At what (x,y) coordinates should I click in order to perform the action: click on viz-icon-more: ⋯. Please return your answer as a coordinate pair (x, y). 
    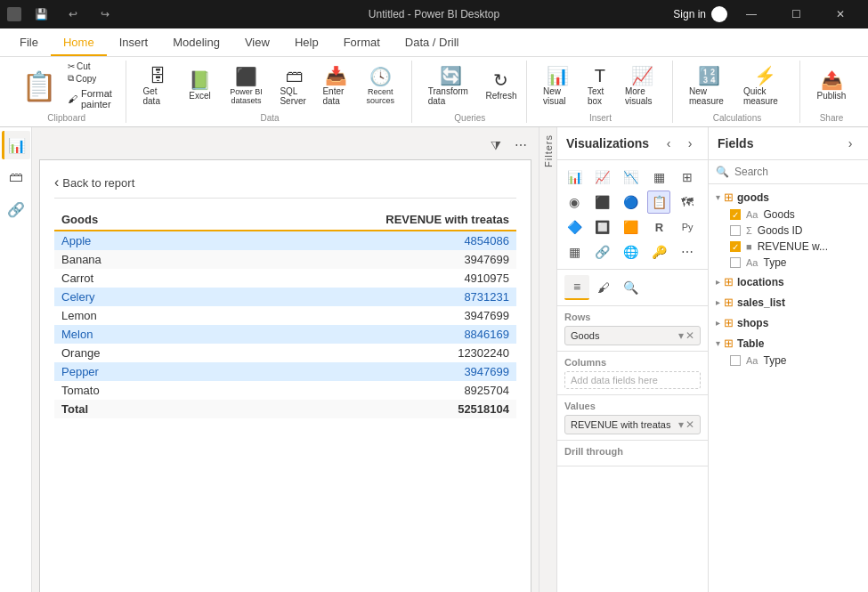
    Looking at the image, I should click on (687, 252).